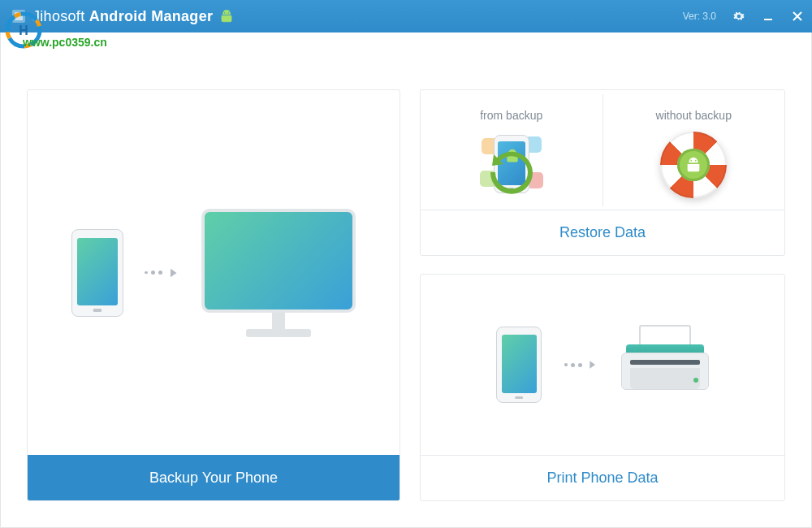  I want to click on printer-icon, so click(665, 365).